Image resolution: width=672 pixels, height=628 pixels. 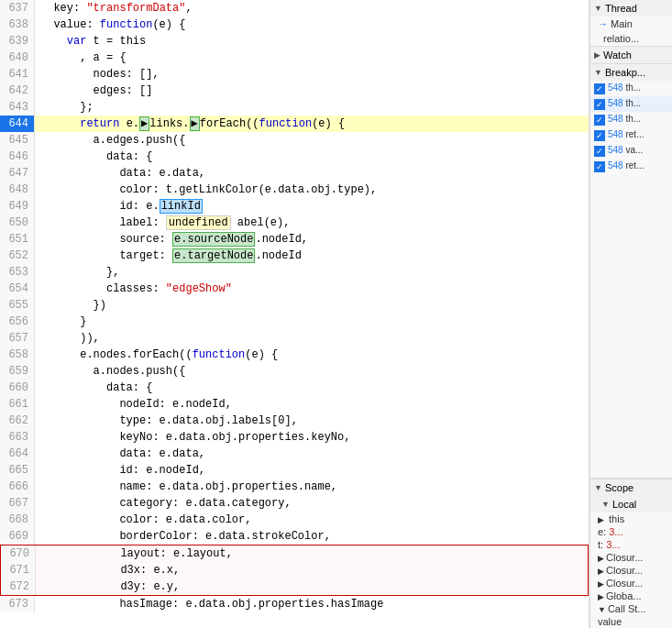 I want to click on bp-item-6: ✓ 548 ret..., so click(x=631, y=167).